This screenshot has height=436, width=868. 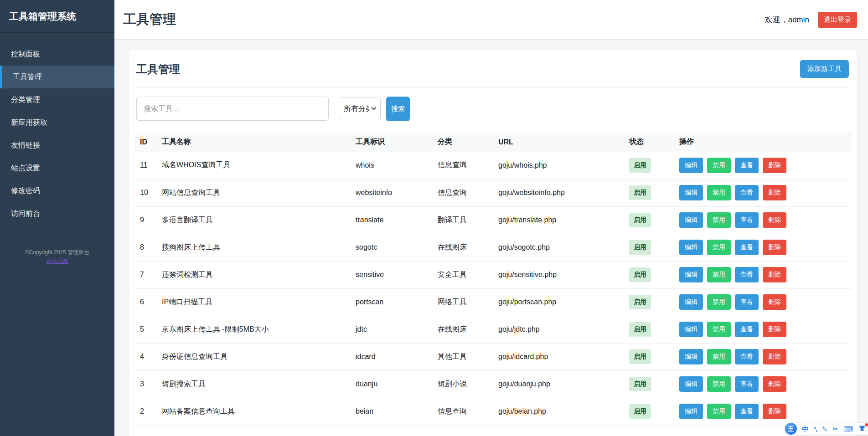 I want to click on sidebar-item-site-settings: 站点设置, so click(x=57, y=168).